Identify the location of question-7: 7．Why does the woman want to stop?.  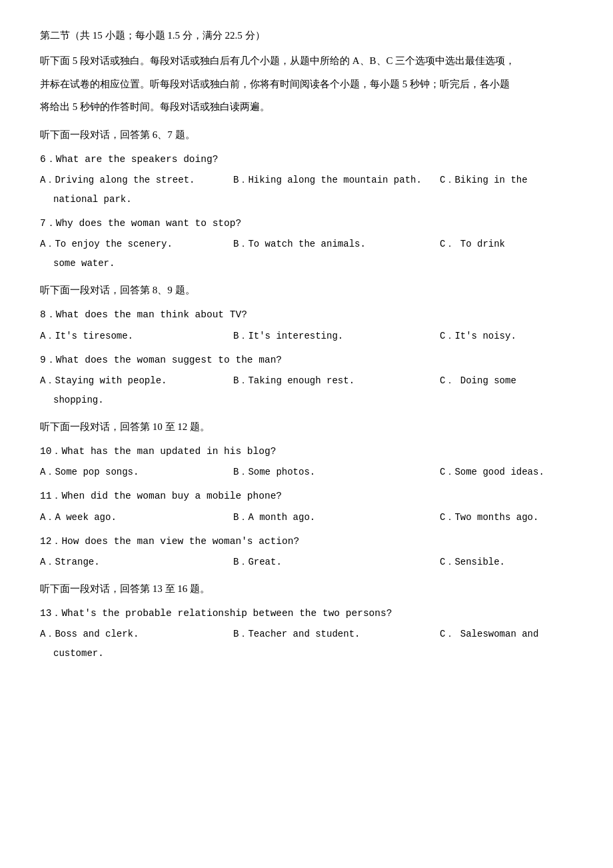
(306, 223).